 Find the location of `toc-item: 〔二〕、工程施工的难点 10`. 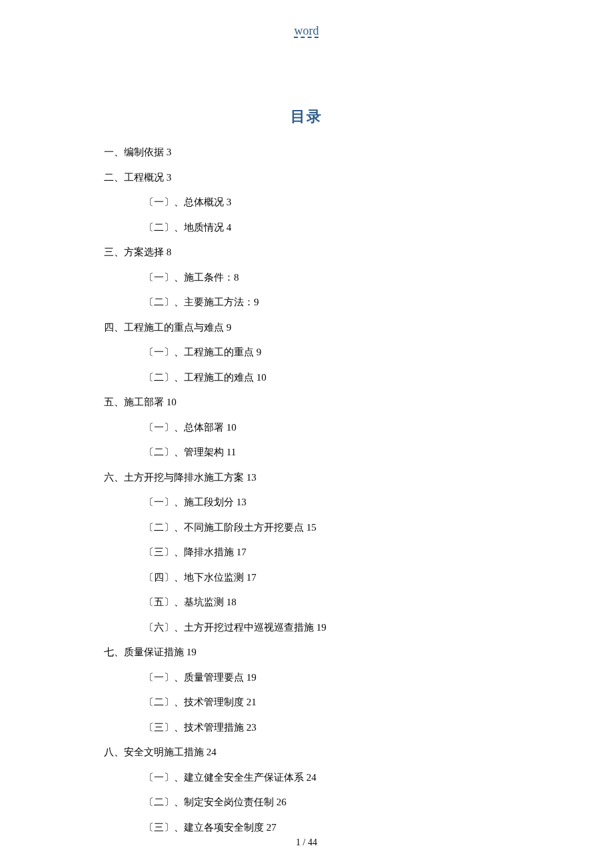

toc-item: 〔二〕、工程施工的难点 10 is located at coordinates (310, 378).